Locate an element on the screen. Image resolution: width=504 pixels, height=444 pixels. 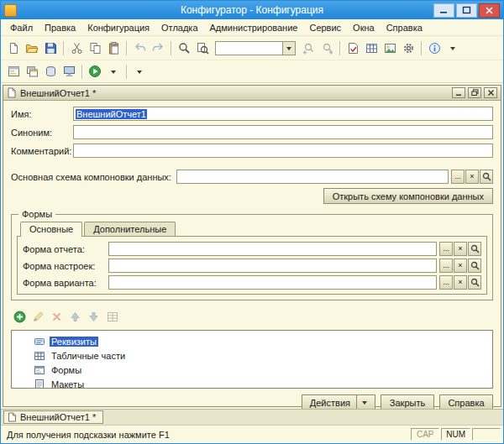
schema-input is located at coordinates (312, 176).